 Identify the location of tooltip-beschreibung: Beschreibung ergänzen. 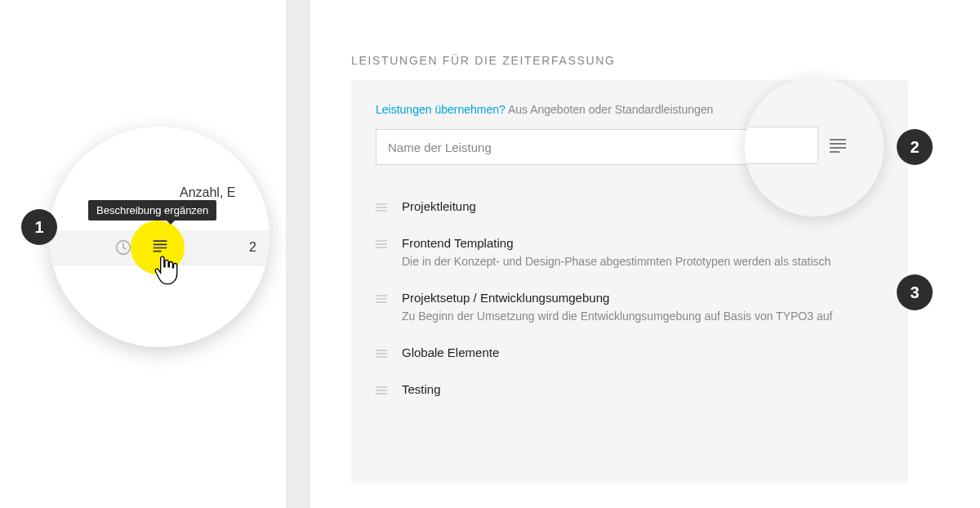
(152, 211).